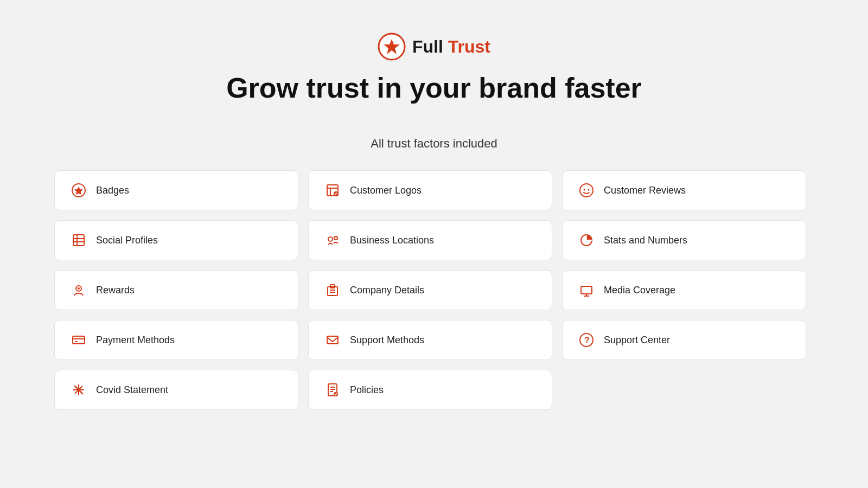 This screenshot has height=488, width=868. I want to click on customer-logos-label: Customer Logos, so click(386, 191).